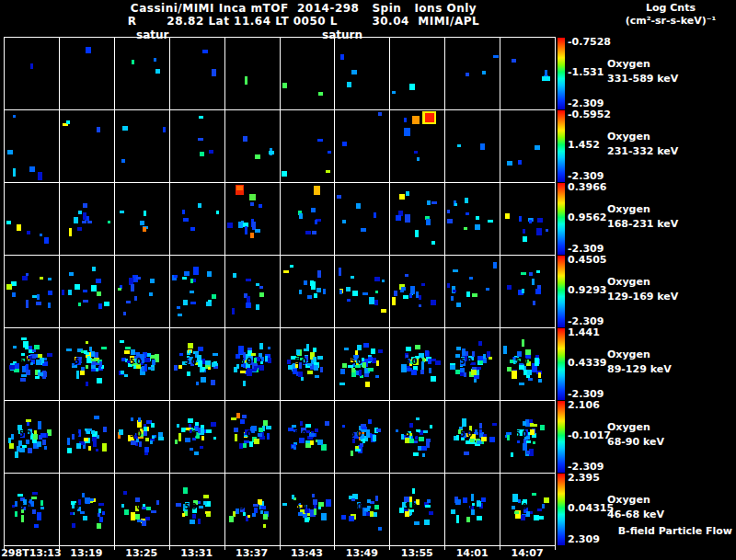 The height and width of the screenshot is (560, 736). I want to click on saturn-marker-label: saturn, so click(342, 35).